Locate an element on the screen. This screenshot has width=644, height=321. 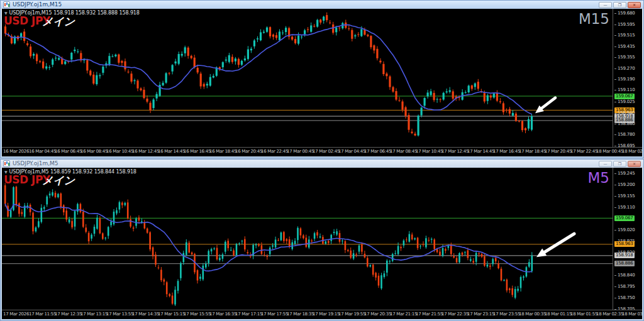
price-tick: 158.840 is located at coordinates (626, 275).